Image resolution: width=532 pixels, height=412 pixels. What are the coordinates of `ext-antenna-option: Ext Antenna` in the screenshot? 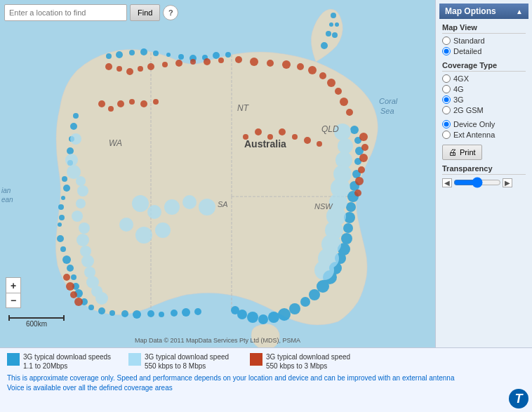 It's located at (484, 135).